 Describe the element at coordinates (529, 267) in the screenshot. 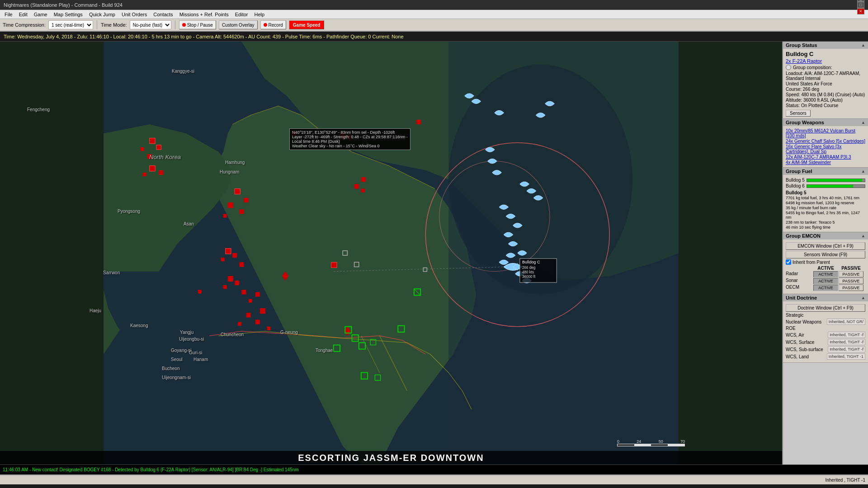

I see `svg-text: 266 deg` at that location.